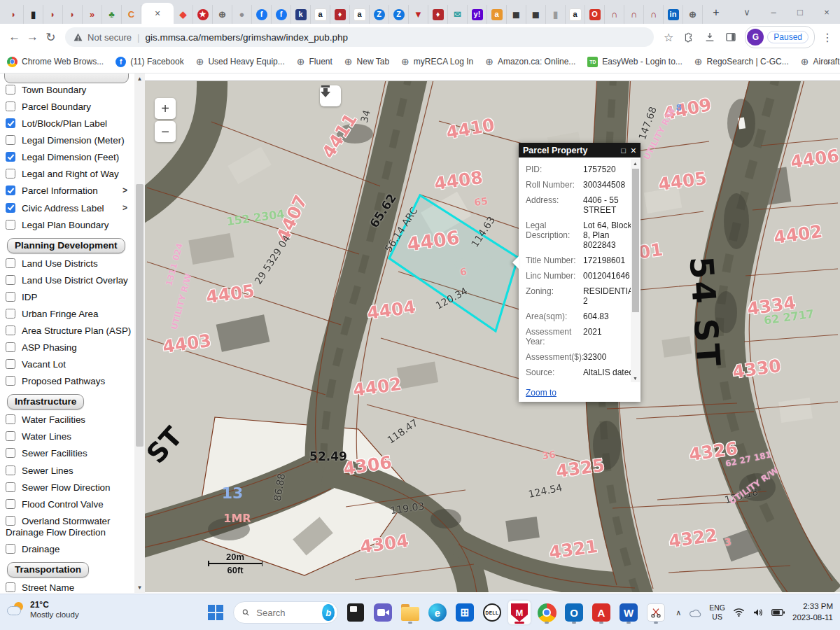  I want to click on tab-red-o: O, so click(595, 14).